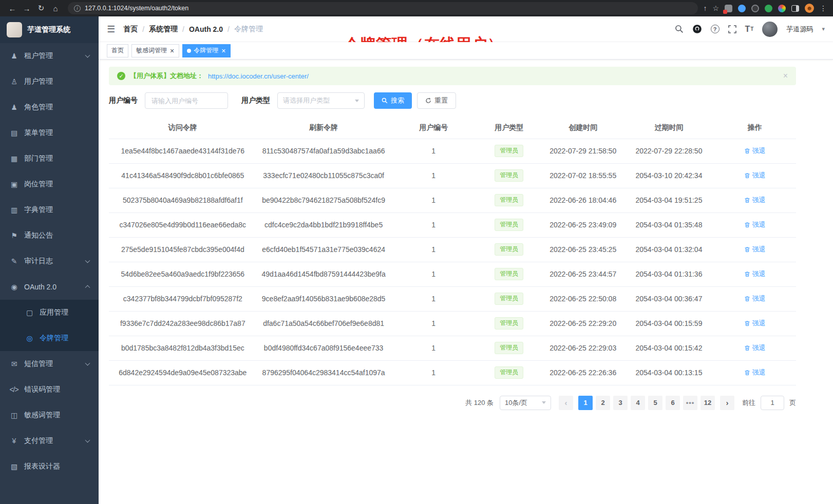 The image size is (833, 504). What do you see at coordinates (130, 29) in the screenshot?
I see `breadcrumb-item: 首页` at bounding box center [130, 29].